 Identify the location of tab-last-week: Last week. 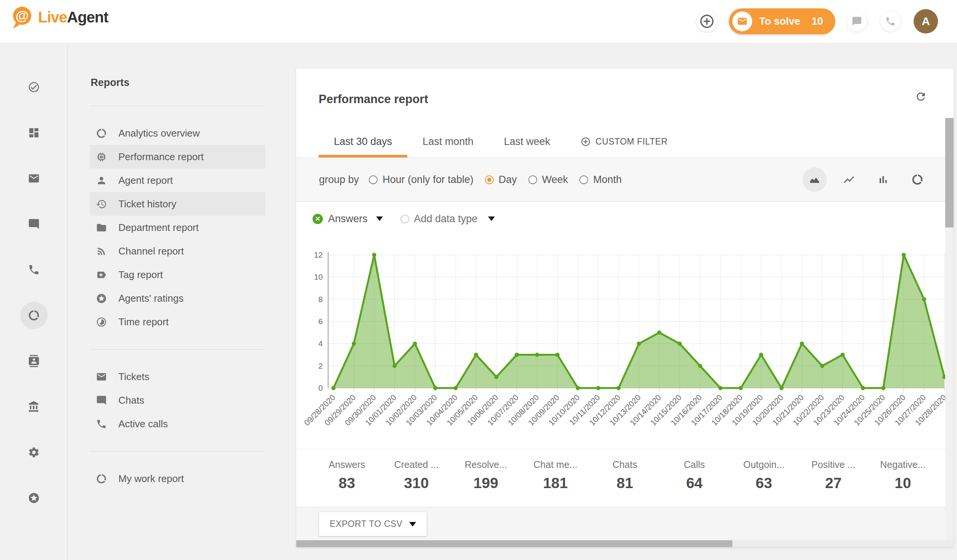
(527, 142).